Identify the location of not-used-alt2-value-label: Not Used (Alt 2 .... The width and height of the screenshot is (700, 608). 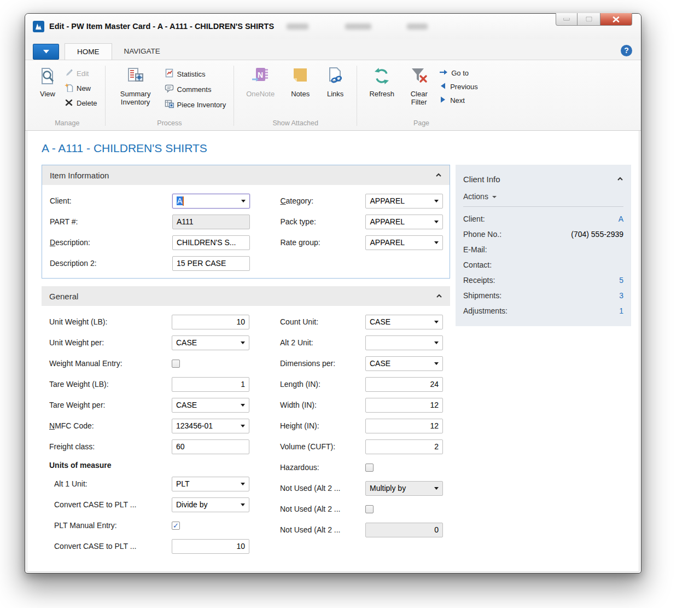
(323, 530).